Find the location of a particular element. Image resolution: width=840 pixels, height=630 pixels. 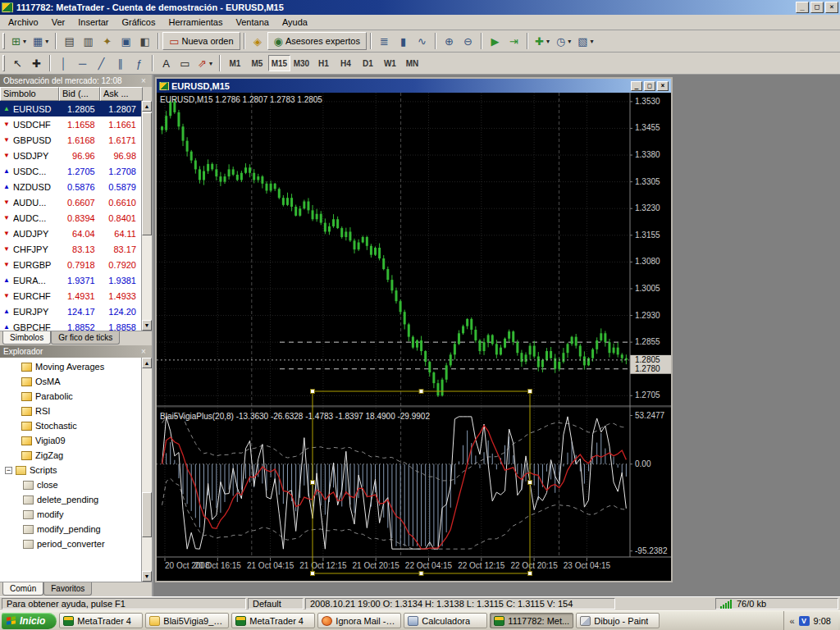

navigator-item-vigia09: Vigia09 is located at coordinates (71, 441).